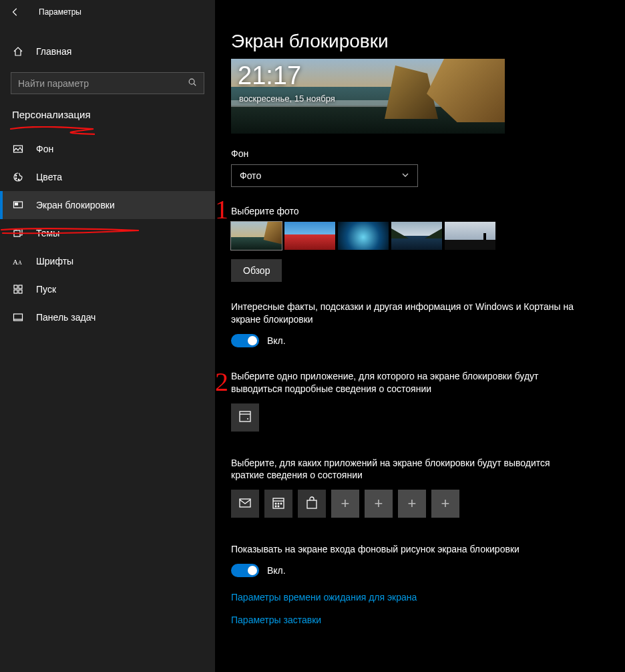 The image size is (625, 672). What do you see at coordinates (108, 177) in the screenshot?
I see `nav-item-colors: Цвета` at bounding box center [108, 177].